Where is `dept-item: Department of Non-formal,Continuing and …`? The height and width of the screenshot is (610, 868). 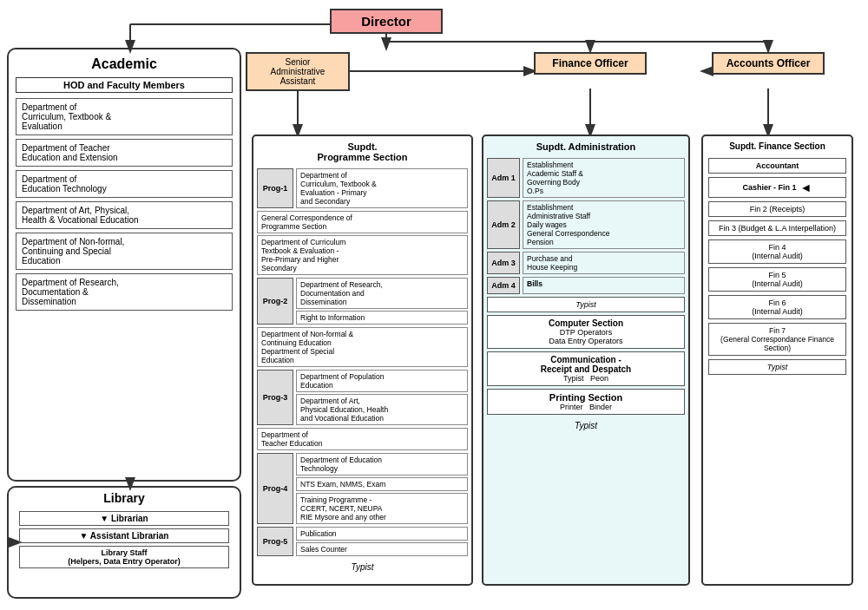 dept-item: Department of Non-formal,Continuing and … is located at coordinates (124, 252).